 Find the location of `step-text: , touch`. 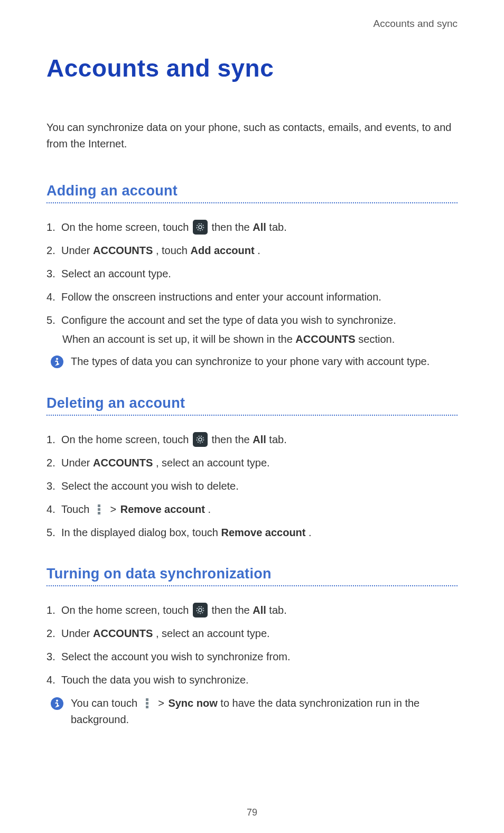

step-text: , touch is located at coordinates (173, 250).